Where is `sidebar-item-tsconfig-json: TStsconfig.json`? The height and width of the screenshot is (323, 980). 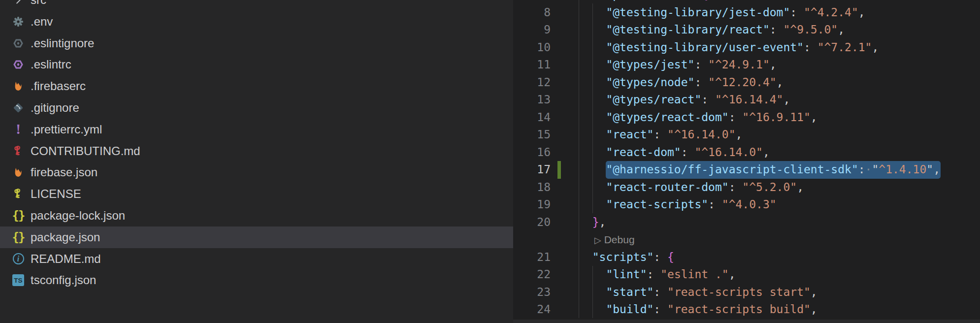 sidebar-item-tsconfig-json: TStsconfig.json is located at coordinates (257, 280).